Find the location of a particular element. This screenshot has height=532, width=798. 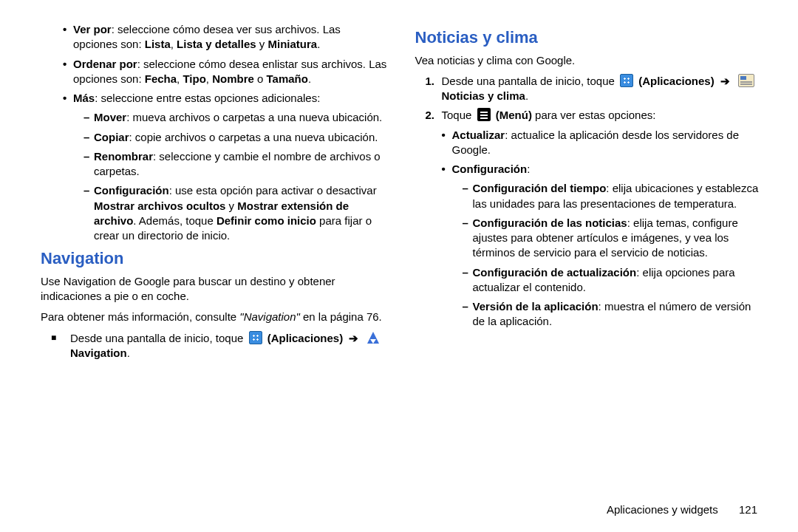

list-item: Copiar: copie archivos o carpetas a una … is located at coordinates (235, 137).